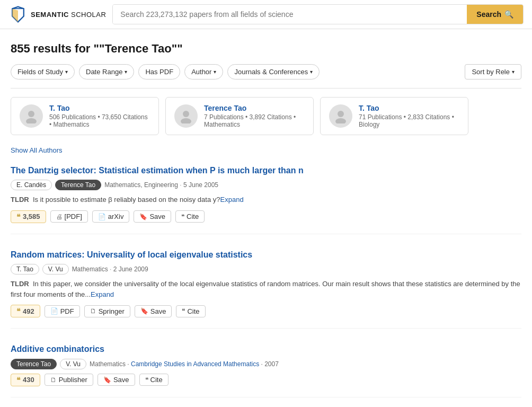 Image resolution: width=532 pixels, height=407 pixels. Describe the element at coordinates (266, 116) in the screenshot. I see `author-cards: T. Tao 506 Publications • 73,650 Citatio…` at that location.